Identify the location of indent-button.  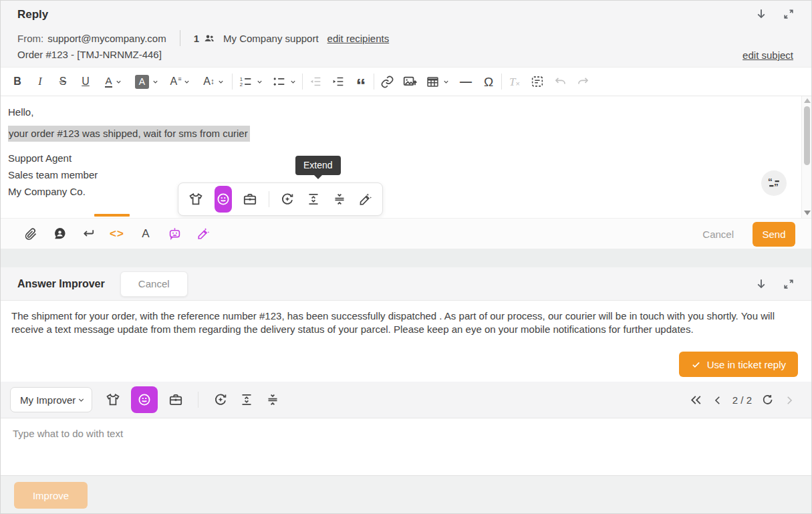
(338, 82).